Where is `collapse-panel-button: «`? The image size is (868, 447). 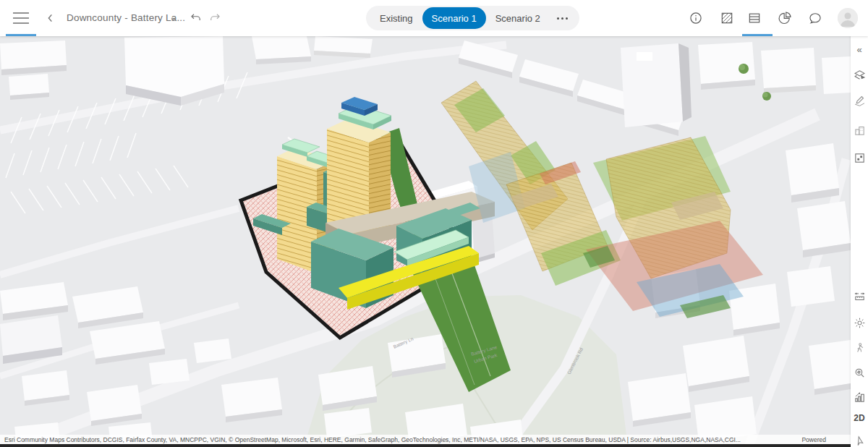
collapse-panel-button: « is located at coordinates (859, 49).